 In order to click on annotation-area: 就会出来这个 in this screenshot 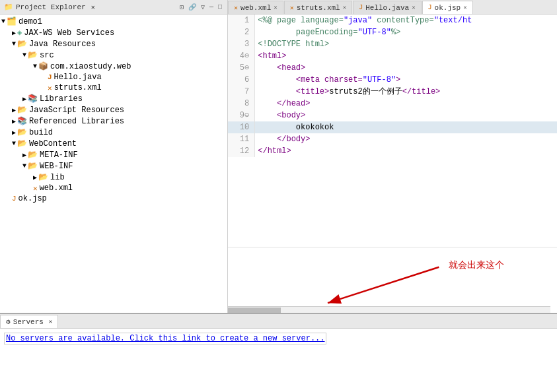, I will do `click(392, 280)`.